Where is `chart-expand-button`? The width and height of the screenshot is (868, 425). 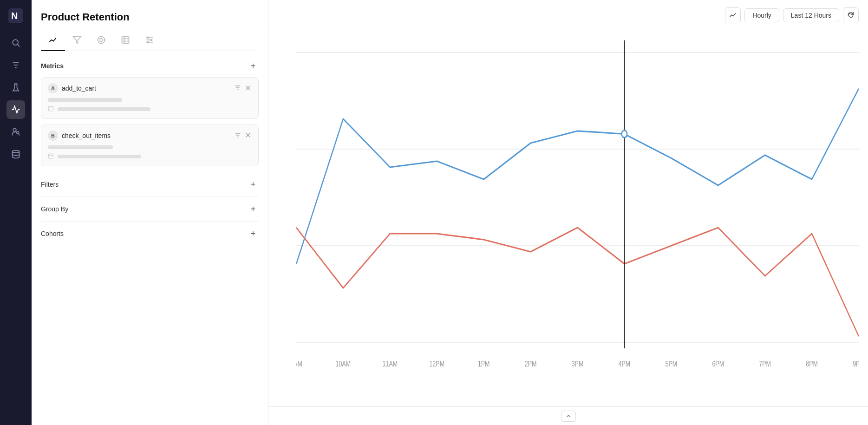 chart-expand-button is located at coordinates (568, 416).